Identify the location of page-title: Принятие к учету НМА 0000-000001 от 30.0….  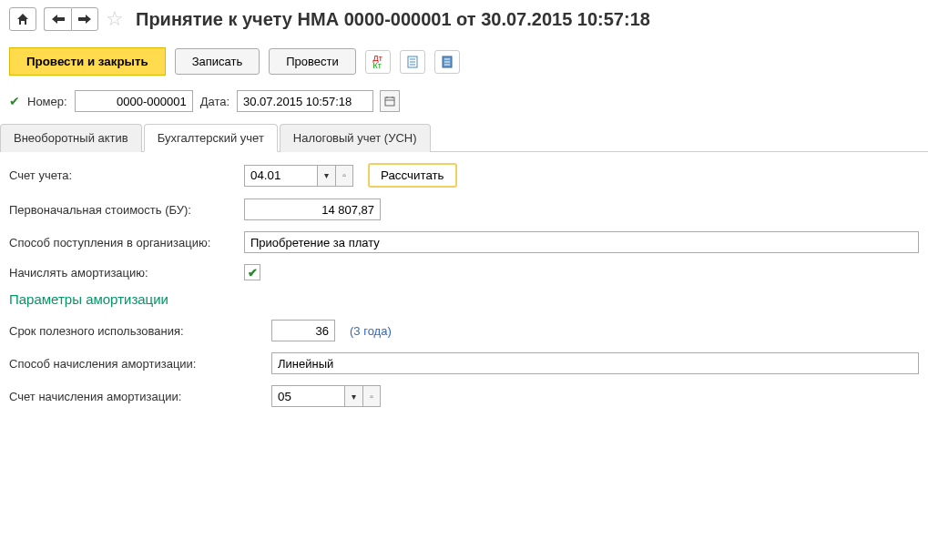
(393, 20).